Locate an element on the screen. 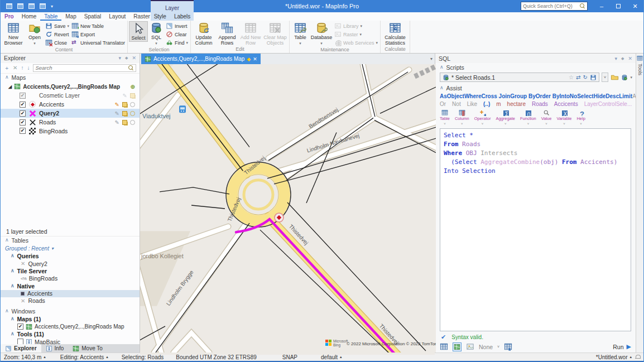  calculate-statistics-button: Σ Calculate Statistics is located at coordinates (395, 33).